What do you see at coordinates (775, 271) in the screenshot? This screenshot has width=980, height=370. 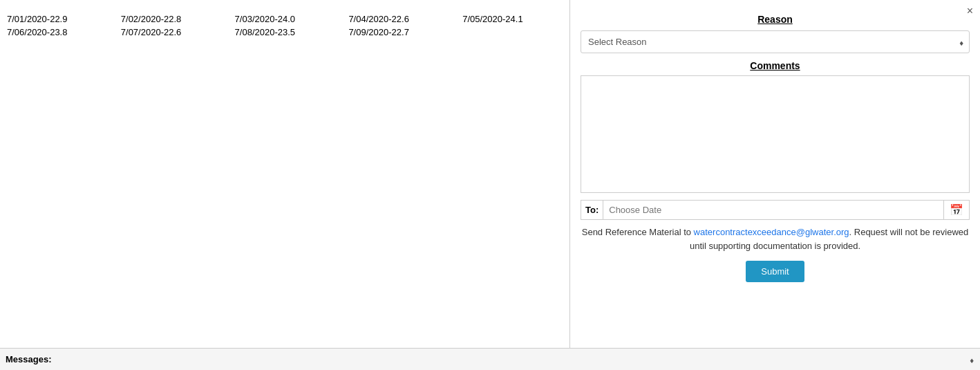 I see `submit-button: Submit` at bounding box center [775, 271].